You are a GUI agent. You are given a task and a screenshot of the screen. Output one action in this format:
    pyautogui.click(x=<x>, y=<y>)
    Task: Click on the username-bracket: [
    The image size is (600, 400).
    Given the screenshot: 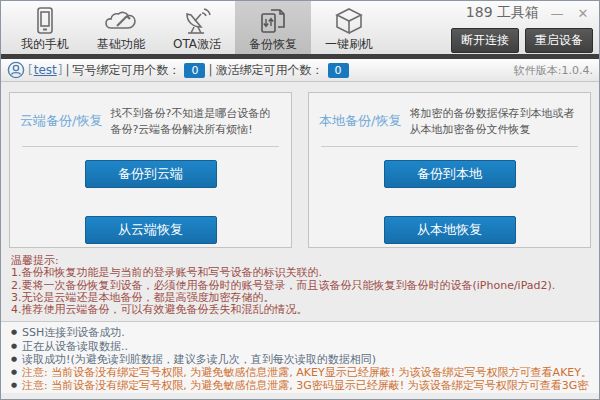 What is the action you would take?
    pyautogui.click(x=30, y=70)
    